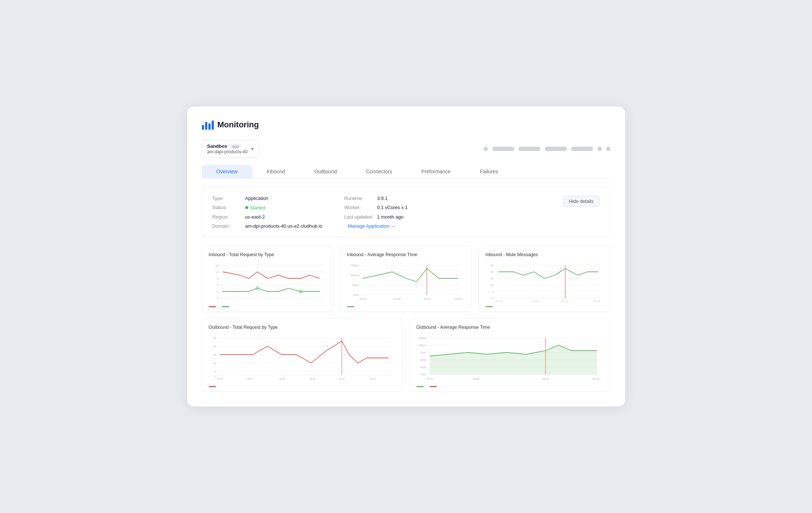 This screenshot has width=812, height=513. Describe the element at coordinates (276, 171) in the screenshot. I see `tab-inbound: Inbound` at that location.